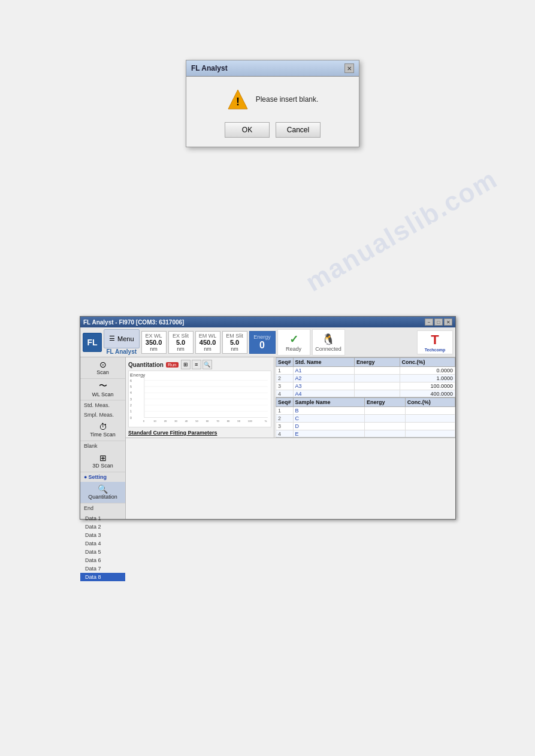 The width and height of the screenshot is (535, 756). Describe the element at coordinates (365, 411) in the screenshot. I see `table-row: 1 B` at that location.